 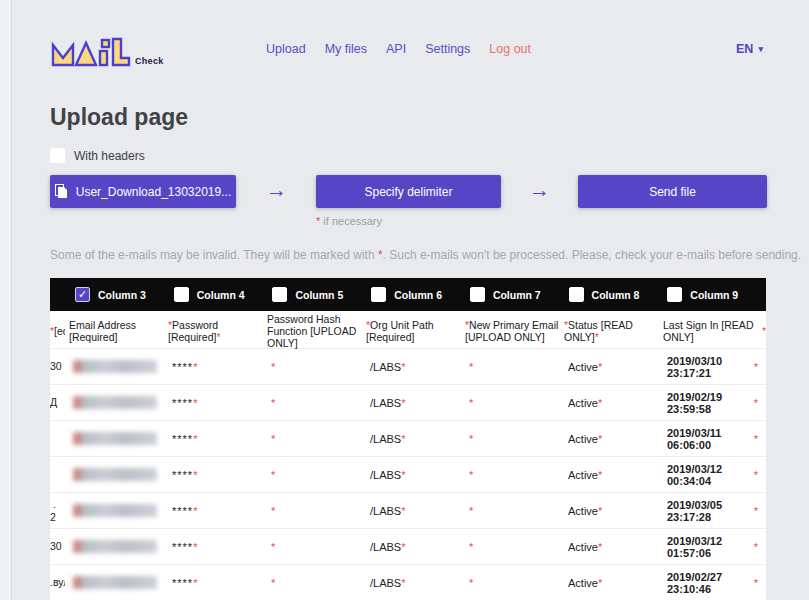 I want to click on file-copy-icon, so click(x=62, y=192).